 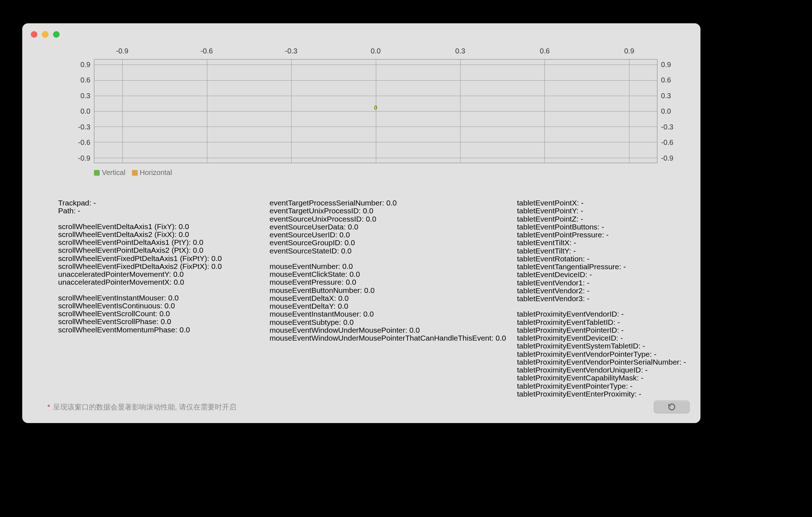 I want to click on event-field: scrollWheelEventPointDeltaAxis2 (PtX): 0…, so click(x=153, y=250).